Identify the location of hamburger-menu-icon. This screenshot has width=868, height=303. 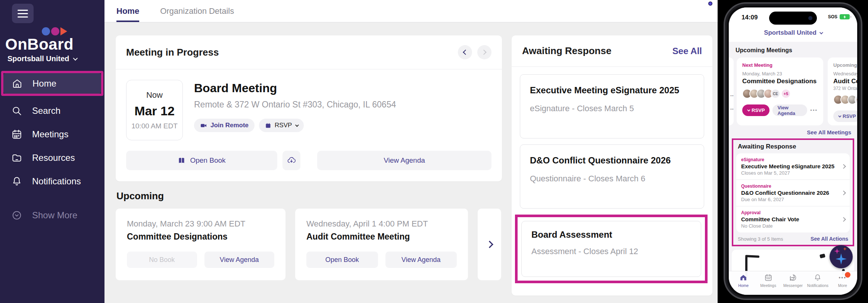
(23, 13).